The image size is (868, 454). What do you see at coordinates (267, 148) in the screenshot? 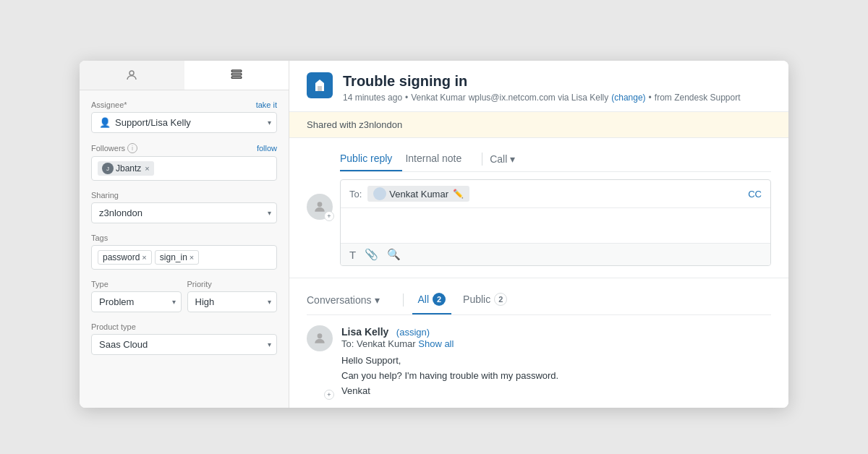
I see `follow-link: follow` at bounding box center [267, 148].